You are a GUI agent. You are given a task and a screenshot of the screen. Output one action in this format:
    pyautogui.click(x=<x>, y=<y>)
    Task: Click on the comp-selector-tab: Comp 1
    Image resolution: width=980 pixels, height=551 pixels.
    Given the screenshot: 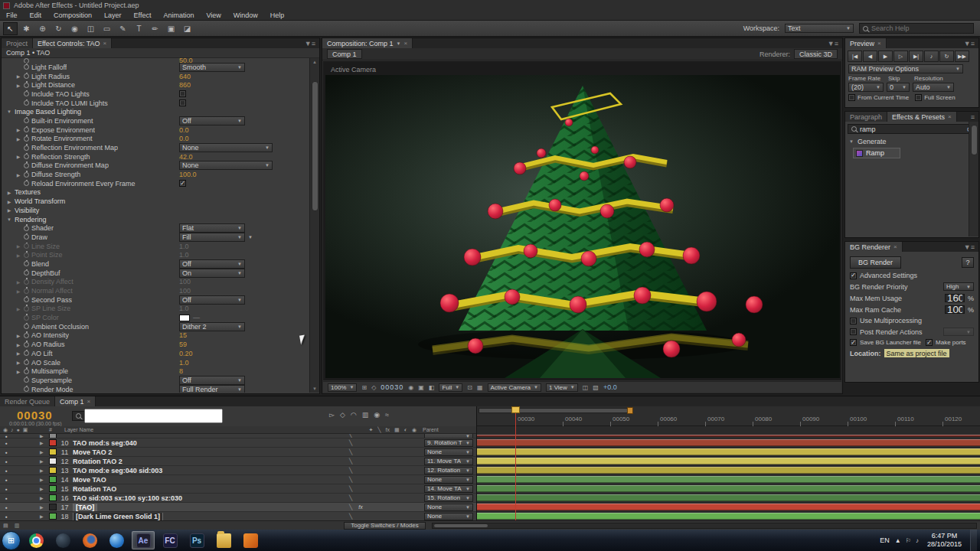 What is the action you would take?
    pyautogui.click(x=345, y=54)
    